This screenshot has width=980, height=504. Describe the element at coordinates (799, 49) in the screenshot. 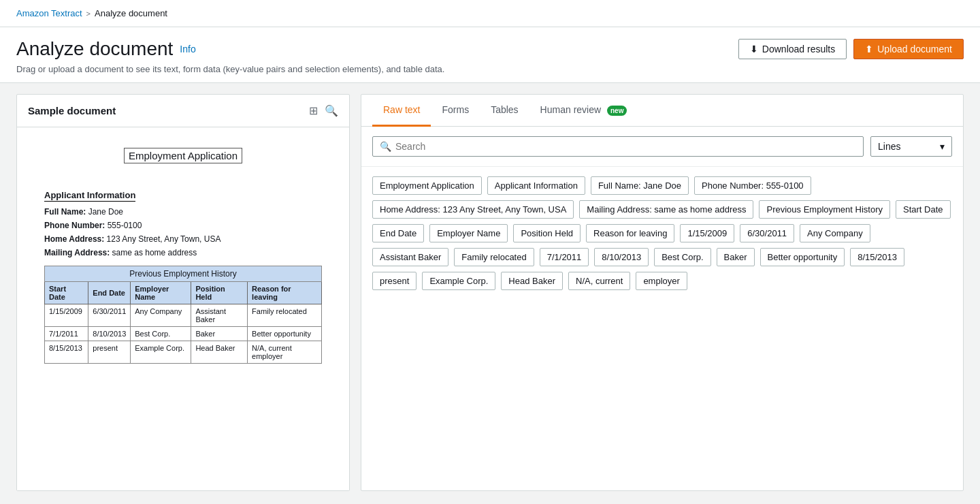

I see `download-label: Download results` at that location.